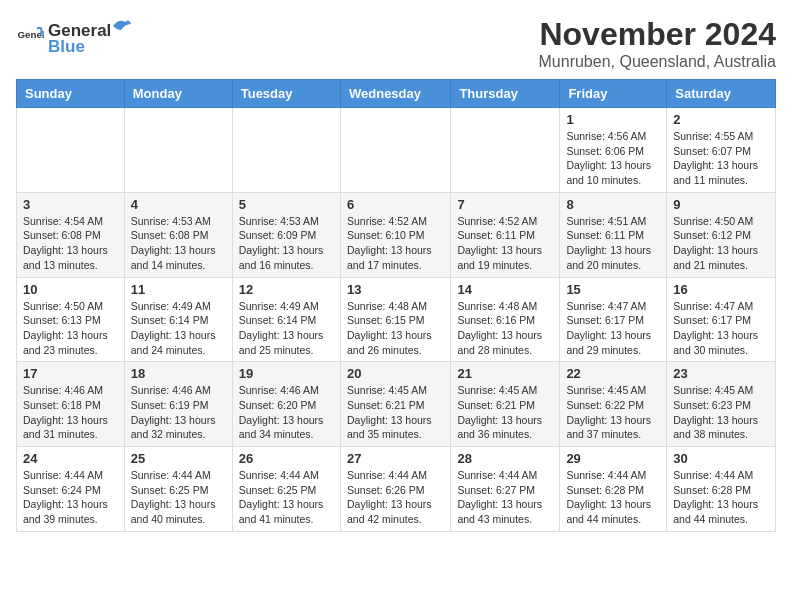  What do you see at coordinates (395, 234) in the screenshot?
I see `calendar-cell: 6Sunrise: 4:52 AM Sunset: 6:10 PM Daylig…` at bounding box center [395, 234].